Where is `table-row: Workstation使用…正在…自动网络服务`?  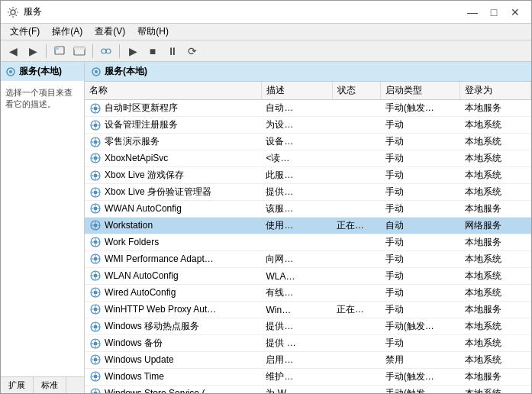
table-row: Workstation使用…正在…自动网络服务 is located at coordinates (308, 226).